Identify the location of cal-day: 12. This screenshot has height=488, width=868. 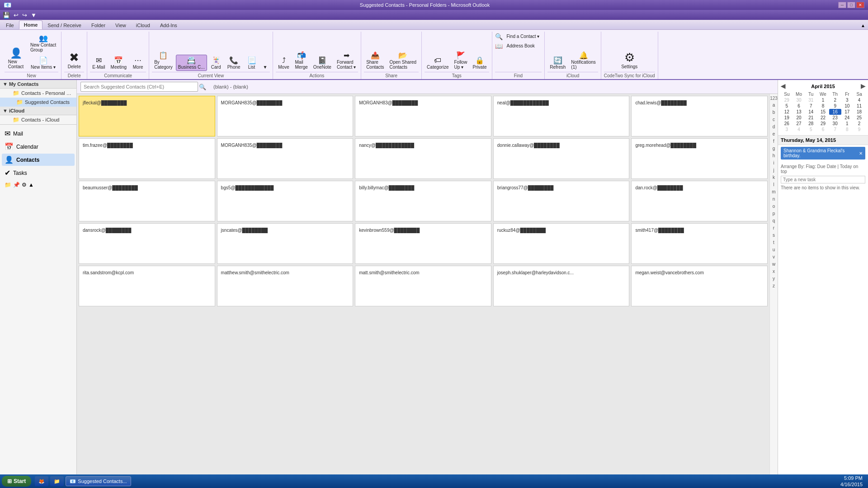
(787, 112).